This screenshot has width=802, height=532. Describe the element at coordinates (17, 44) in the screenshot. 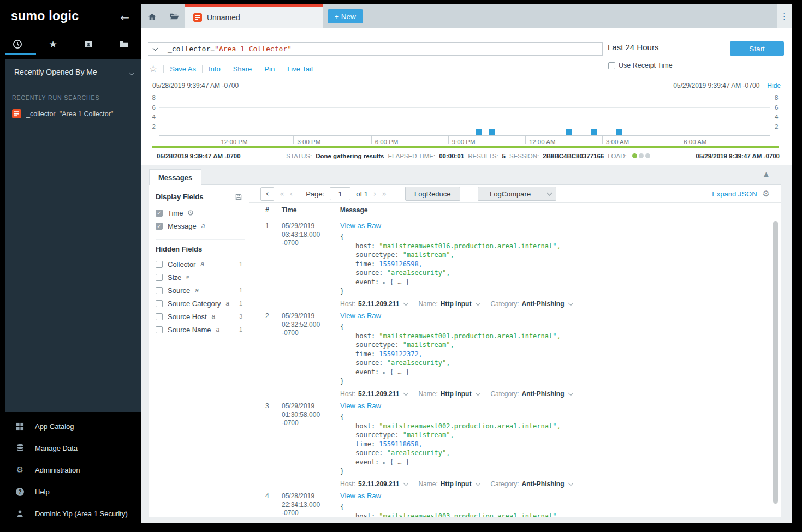

I see `clock-icon` at that location.